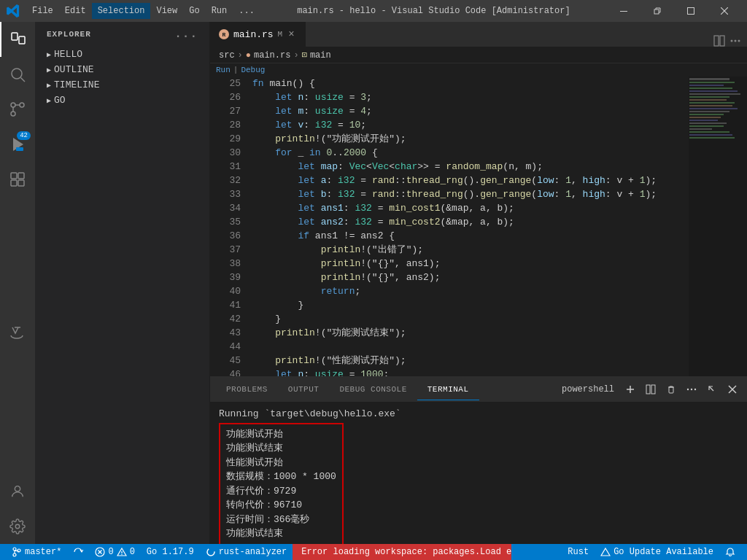 The height and width of the screenshot is (560, 747). I want to click on sidebar-item-search, so click(18, 74).